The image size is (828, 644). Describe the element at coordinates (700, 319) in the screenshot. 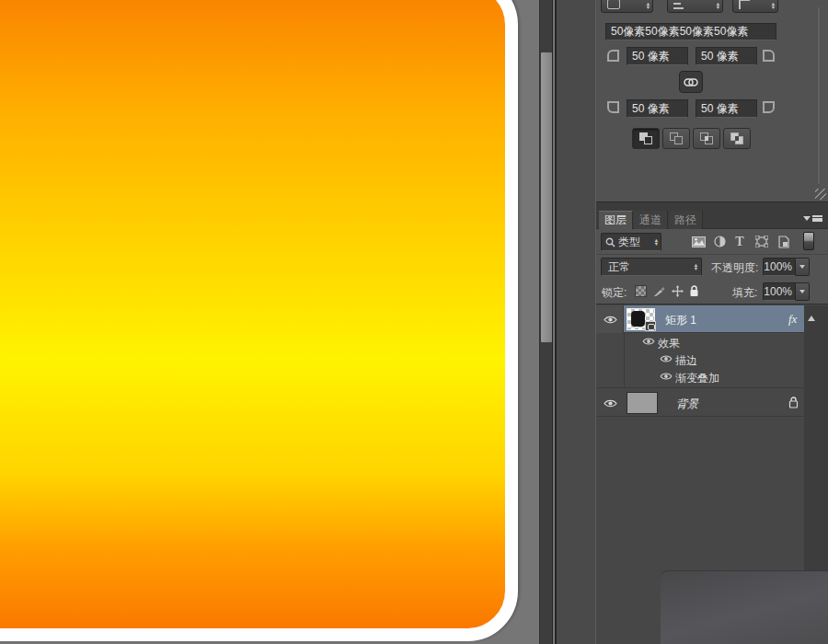

I see `layer-row-rectangle: 矩形 1 fx` at that location.